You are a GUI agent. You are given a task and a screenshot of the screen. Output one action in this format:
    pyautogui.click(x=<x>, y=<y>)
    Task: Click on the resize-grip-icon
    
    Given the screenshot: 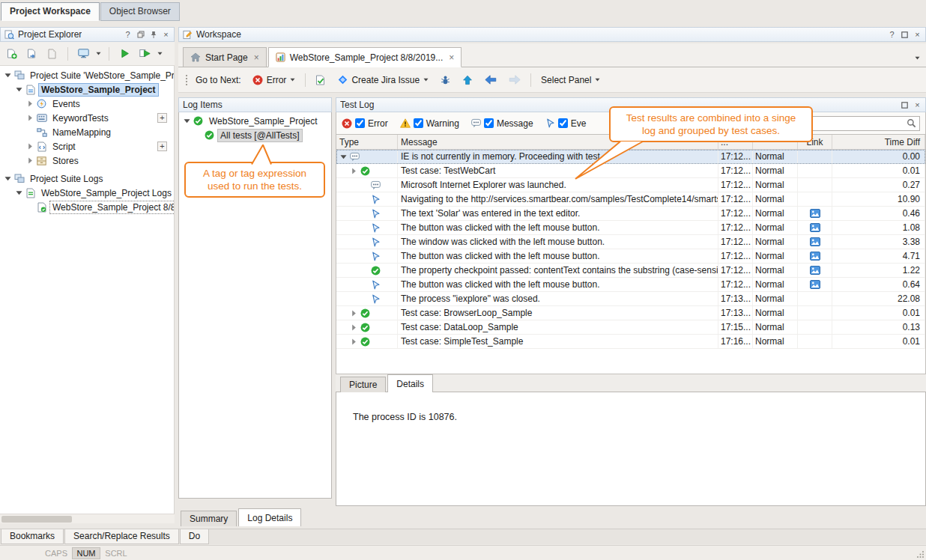 What is the action you would take?
    pyautogui.click(x=920, y=554)
    